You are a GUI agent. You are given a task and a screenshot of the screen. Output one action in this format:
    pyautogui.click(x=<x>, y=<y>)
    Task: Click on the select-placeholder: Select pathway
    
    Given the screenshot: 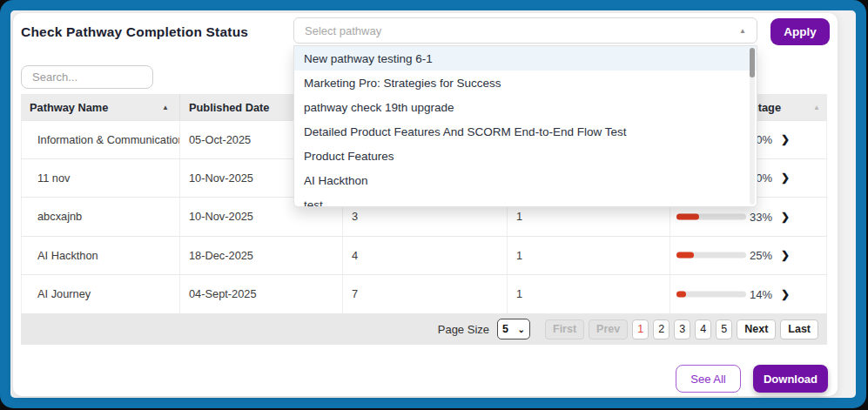 What is the action you would take?
    pyautogui.click(x=338, y=31)
    